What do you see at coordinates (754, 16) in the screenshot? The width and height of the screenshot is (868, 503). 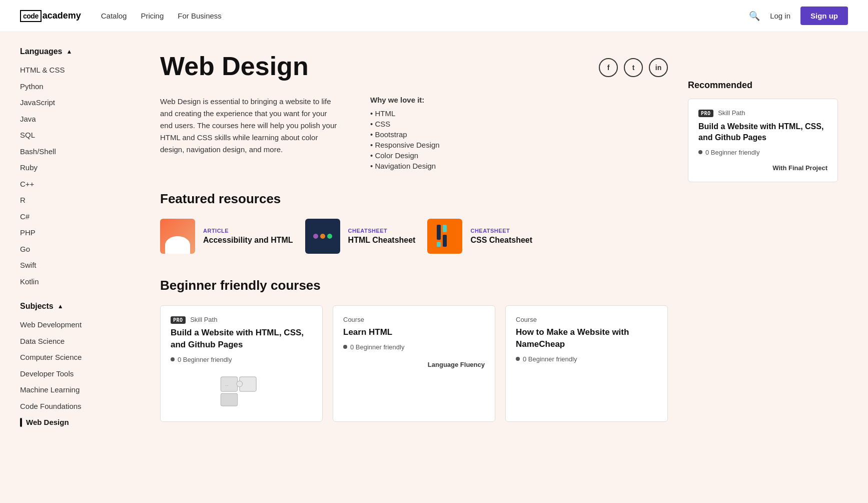 I see `search-button: 🔍` at bounding box center [754, 16].